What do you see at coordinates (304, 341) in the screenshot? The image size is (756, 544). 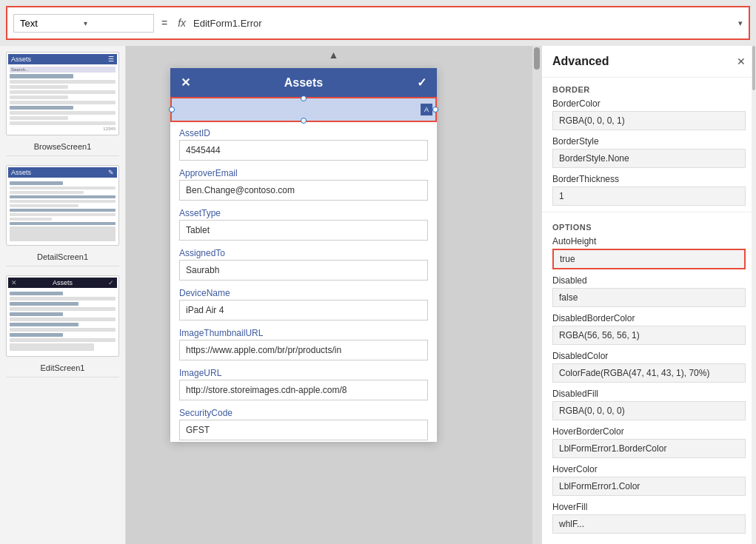 I see `field-imagethumbnailurl: ImageThumbnailURL` at bounding box center [304, 341].